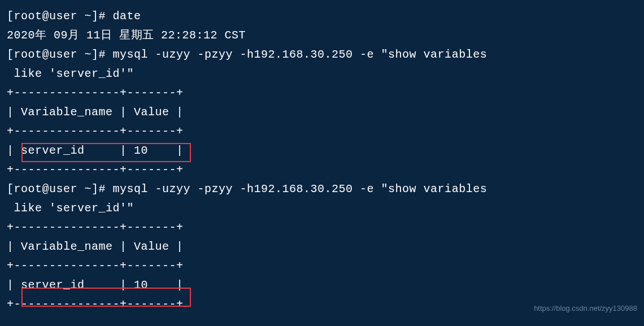 The width and height of the screenshot is (644, 326). Describe the element at coordinates (322, 189) in the screenshot. I see `terminal-line-prompt-mysql2: [root@user ~]# mysql -uzyy -pzyy -h192.1…` at that location.